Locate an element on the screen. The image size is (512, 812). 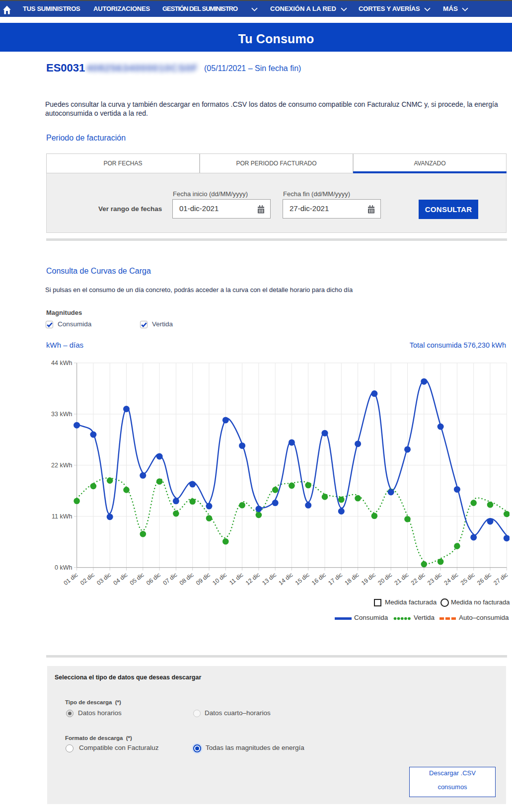
svg-text: 10 dic is located at coordinates (219, 579).